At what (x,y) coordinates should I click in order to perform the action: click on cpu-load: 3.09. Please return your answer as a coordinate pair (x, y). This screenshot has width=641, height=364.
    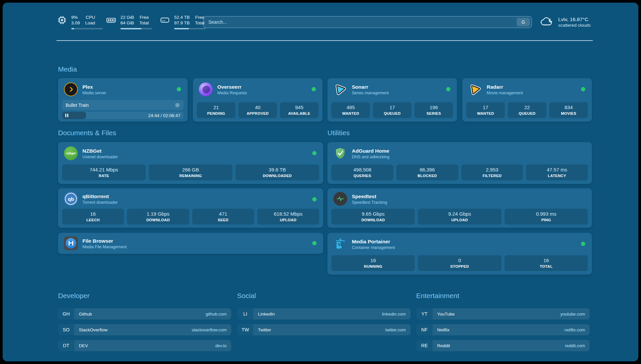
    Looking at the image, I should click on (76, 23).